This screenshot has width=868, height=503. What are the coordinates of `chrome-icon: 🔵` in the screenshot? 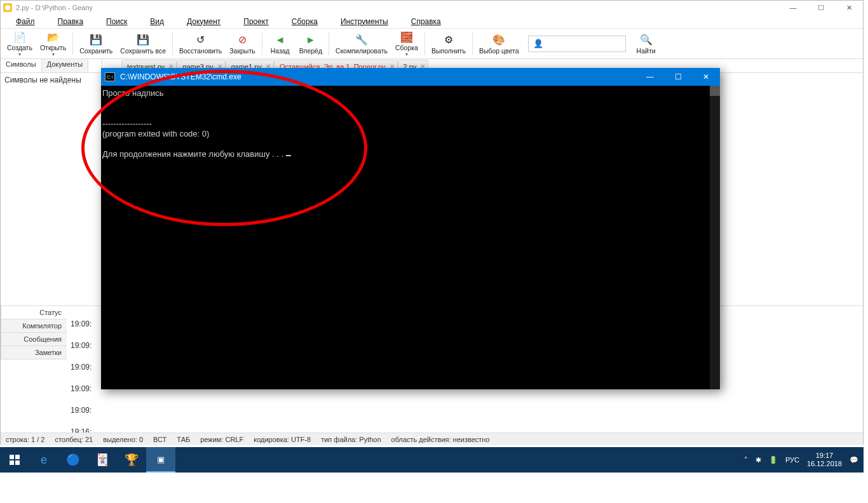 It's located at (73, 460).